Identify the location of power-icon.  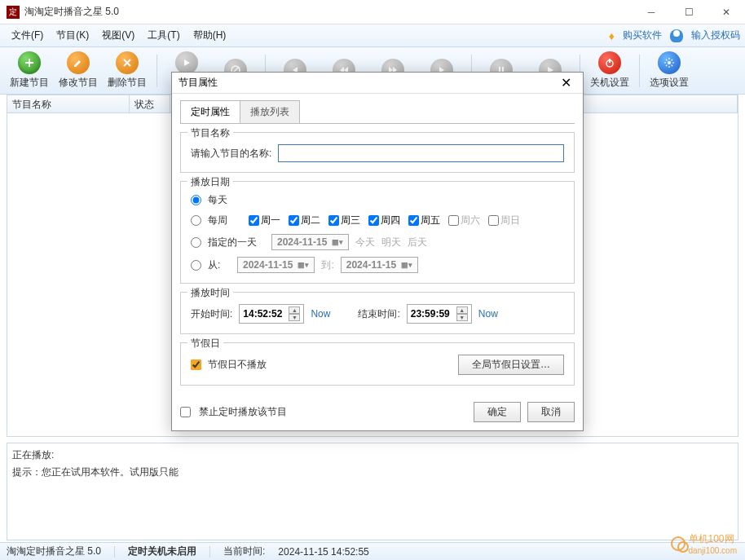
(610, 63).